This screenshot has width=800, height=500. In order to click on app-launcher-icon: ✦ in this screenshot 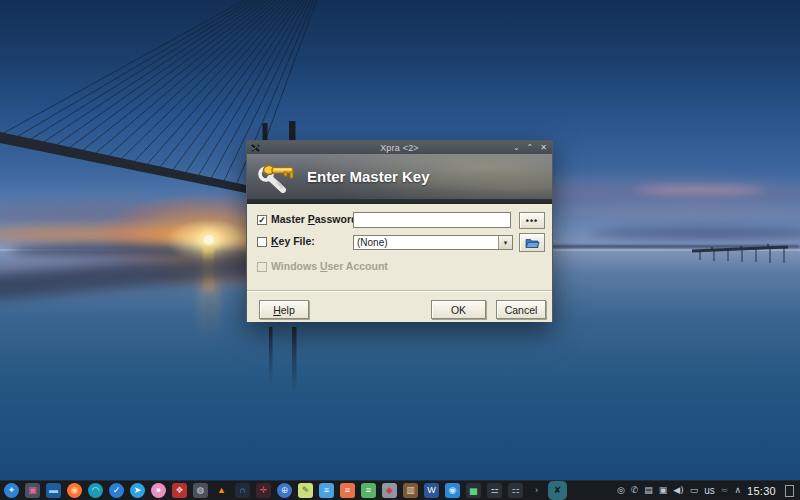, I will do `click(12, 490)`.